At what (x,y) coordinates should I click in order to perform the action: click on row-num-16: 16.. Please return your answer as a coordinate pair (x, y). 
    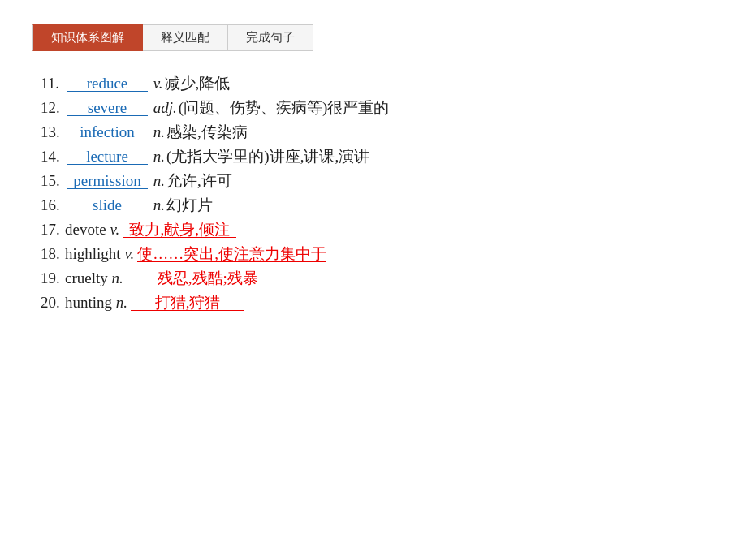
    Looking at the image, I should click on (53, 205).